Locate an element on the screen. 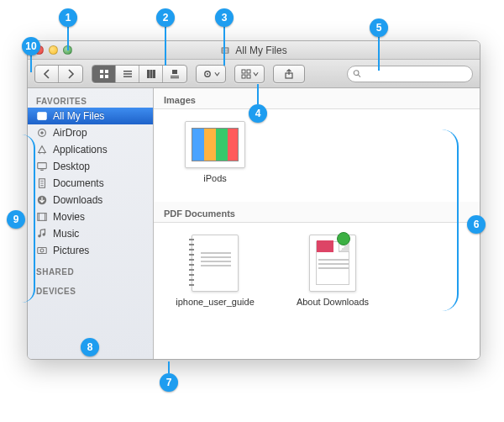  airdrop-icon is located at coordinates (42, 133).